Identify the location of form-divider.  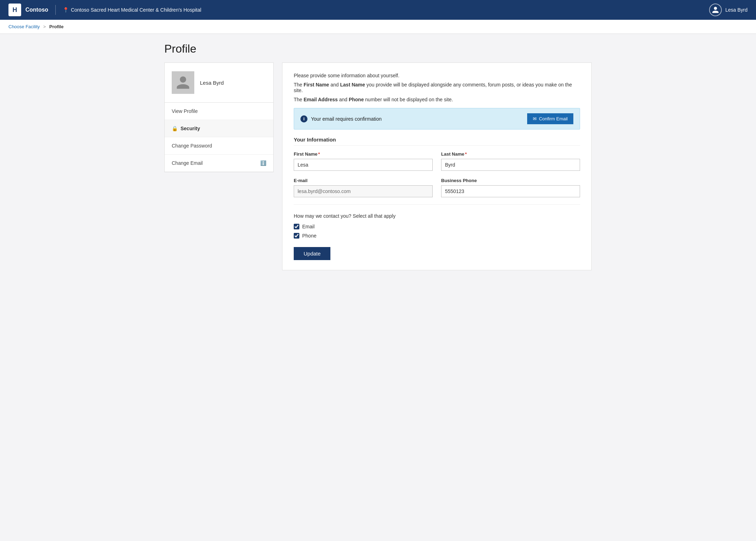
(437, 205).